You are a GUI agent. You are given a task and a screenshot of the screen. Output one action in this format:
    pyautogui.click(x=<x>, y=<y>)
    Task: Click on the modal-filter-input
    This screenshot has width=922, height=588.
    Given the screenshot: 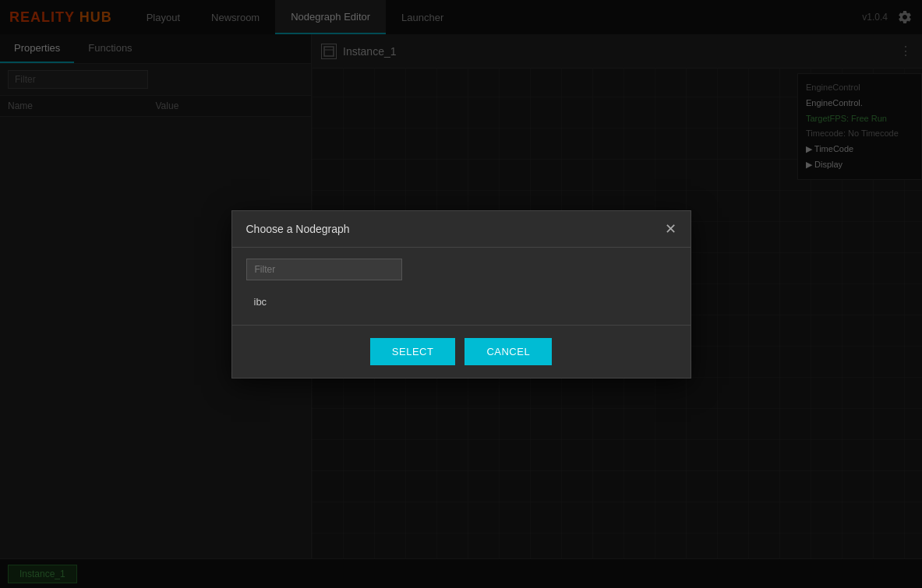 What is the action you would take?
    pyautogui.click(x=324, y=269)
    